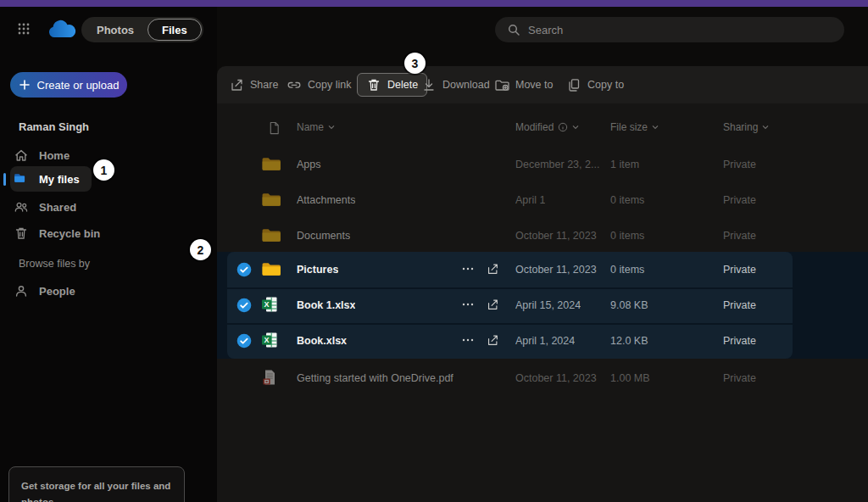  I want to click on create-or-upload-button: Create or upload, so click(69, 85).